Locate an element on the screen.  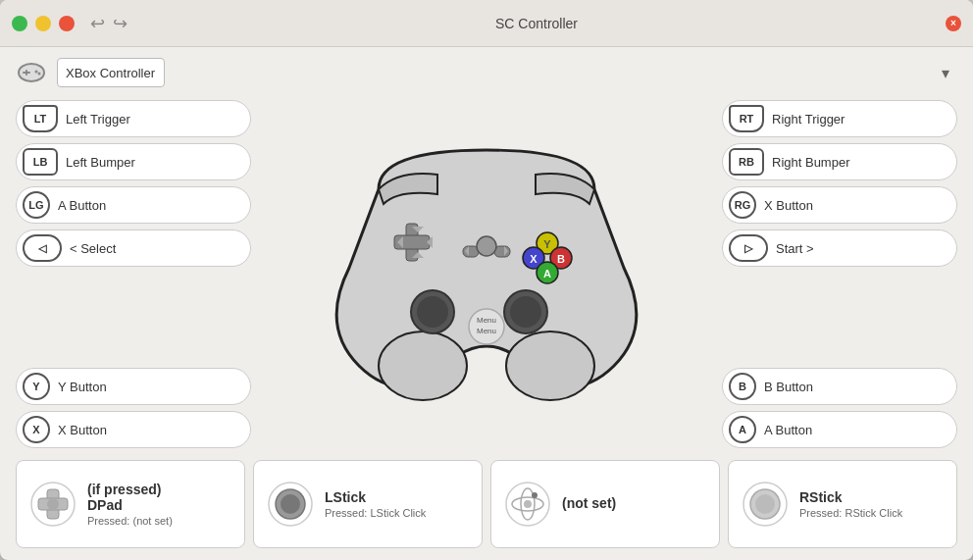
select-badge: ◁ is located at coordinates (42, 248).